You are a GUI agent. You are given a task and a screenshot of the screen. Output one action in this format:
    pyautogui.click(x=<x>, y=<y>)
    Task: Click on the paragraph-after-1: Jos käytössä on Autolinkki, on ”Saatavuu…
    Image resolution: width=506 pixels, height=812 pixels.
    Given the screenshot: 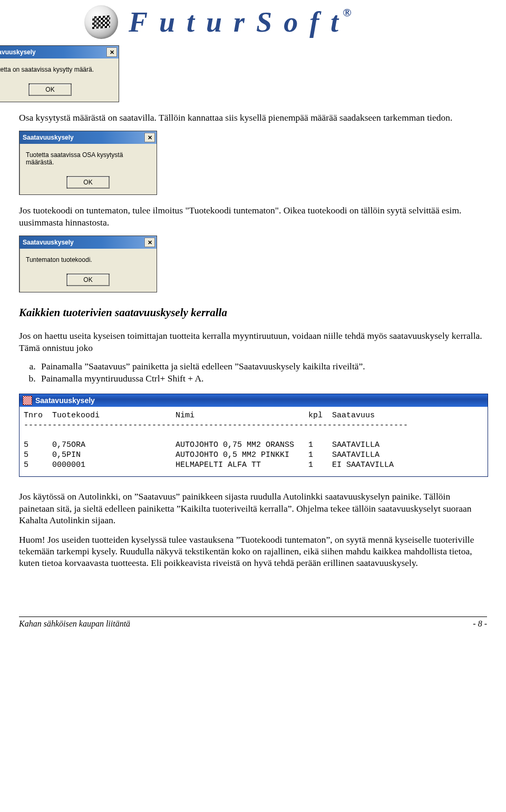 What is the action you would take?
    pyautogui.click(x=253, y=508)
    